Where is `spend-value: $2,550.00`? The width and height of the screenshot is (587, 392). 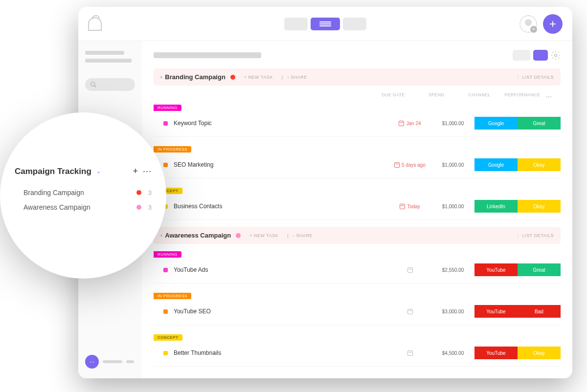 spend-value: $2,550.00 is located at coordinates (453, 270).